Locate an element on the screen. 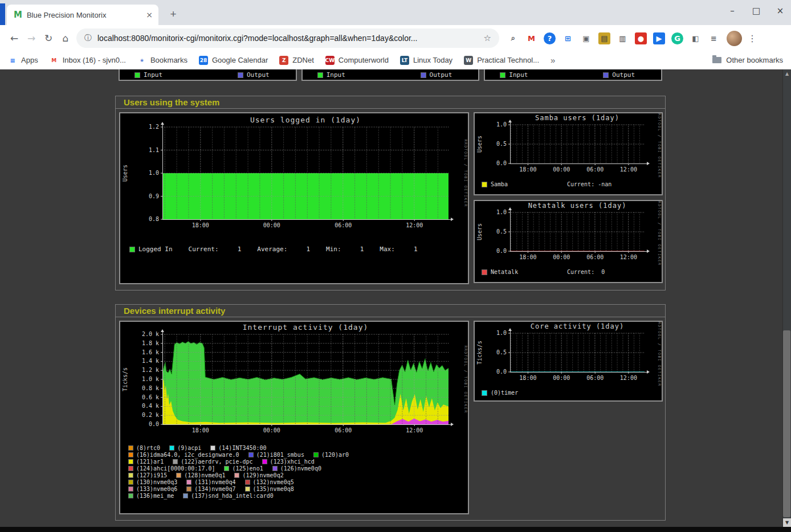 The height and width of the screenshot is (532, 791). svg-text: 1.6 k is located at coordinates (150, 352).